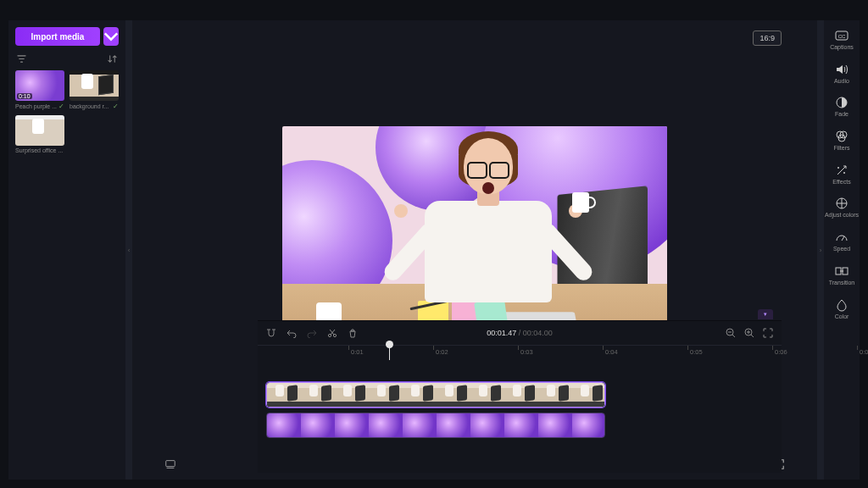 The width and height of the screenshot is (868, 488). I want to click on media-duration: 0:10, so click(25, 97).